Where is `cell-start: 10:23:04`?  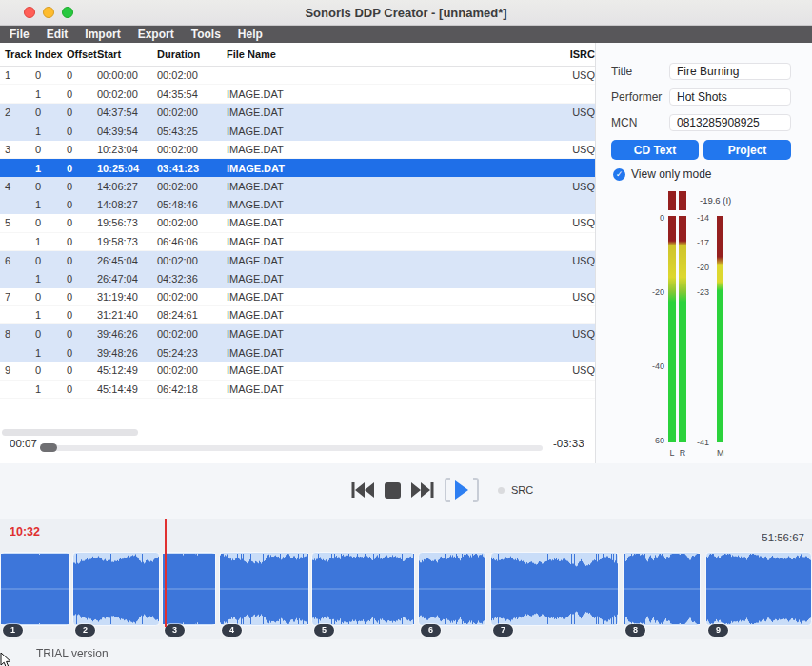 cell-start: 10:23:04 is located at coordinates (128, 149).